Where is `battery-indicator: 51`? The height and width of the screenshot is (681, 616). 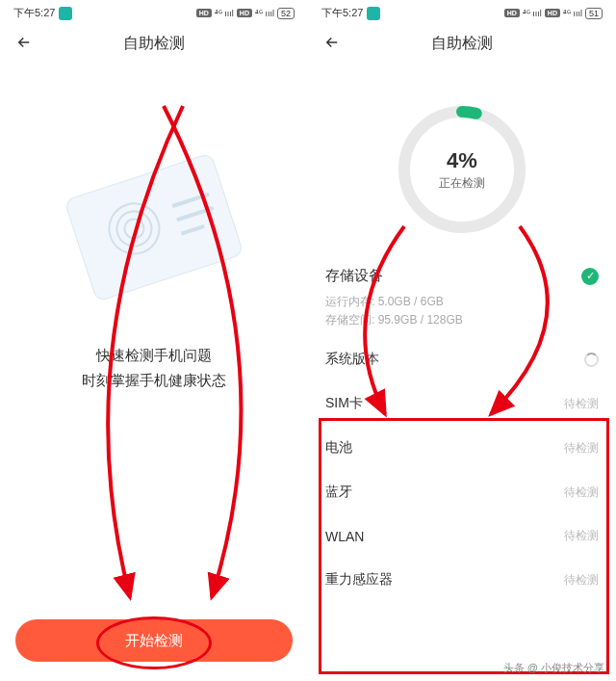 battery-indicator: 51 is located at coordinates (594, 13).